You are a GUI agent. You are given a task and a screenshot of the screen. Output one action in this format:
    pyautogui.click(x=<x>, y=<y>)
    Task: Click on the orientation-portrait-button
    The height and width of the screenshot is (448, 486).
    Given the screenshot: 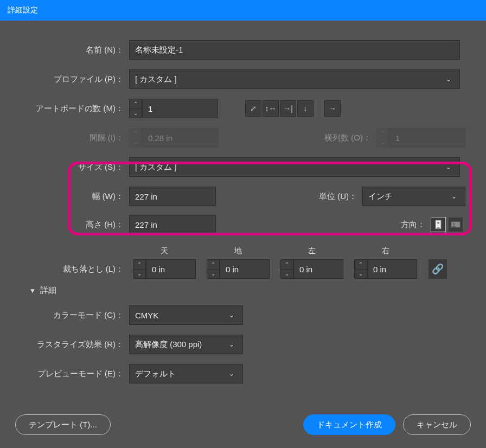 What is the action you would take?
    pyautogui.click(x=438, y=225)
    